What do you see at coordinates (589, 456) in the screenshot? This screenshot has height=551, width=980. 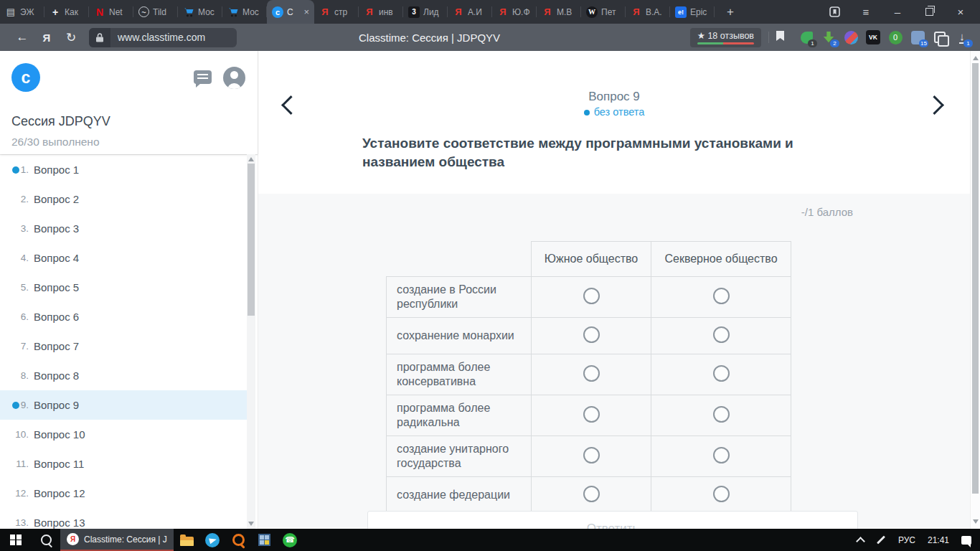 I see `table-row: создание унитарного государства` at bounding box center [589, 456].